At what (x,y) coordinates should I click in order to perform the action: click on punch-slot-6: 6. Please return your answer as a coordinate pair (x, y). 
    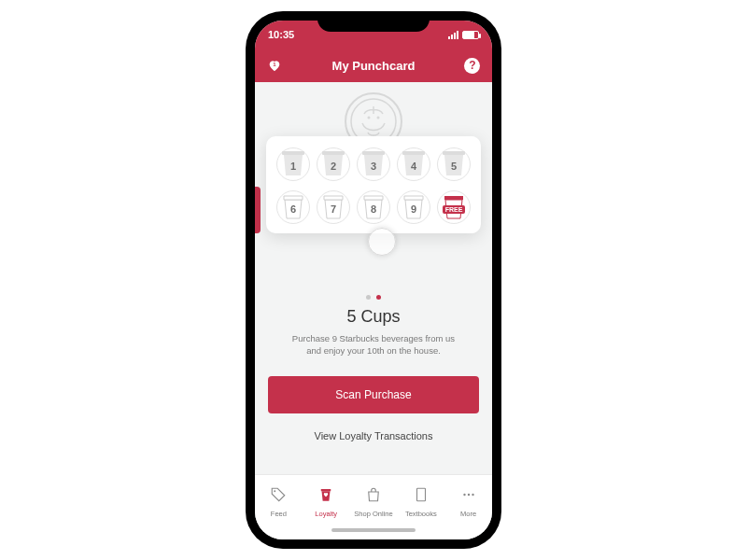
    Looking at the image, I should click on (293, 206).